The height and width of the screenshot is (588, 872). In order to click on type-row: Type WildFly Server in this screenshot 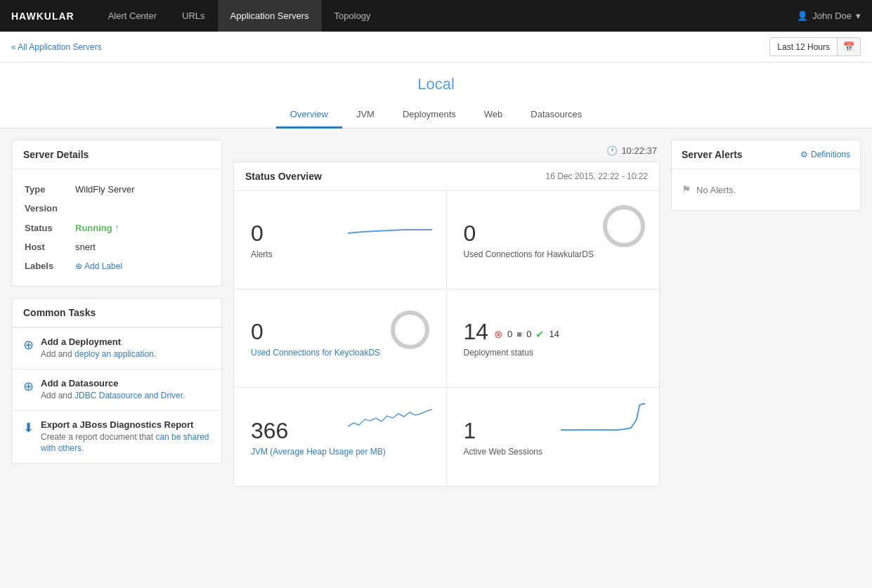, I will do `click(117, 190)`.